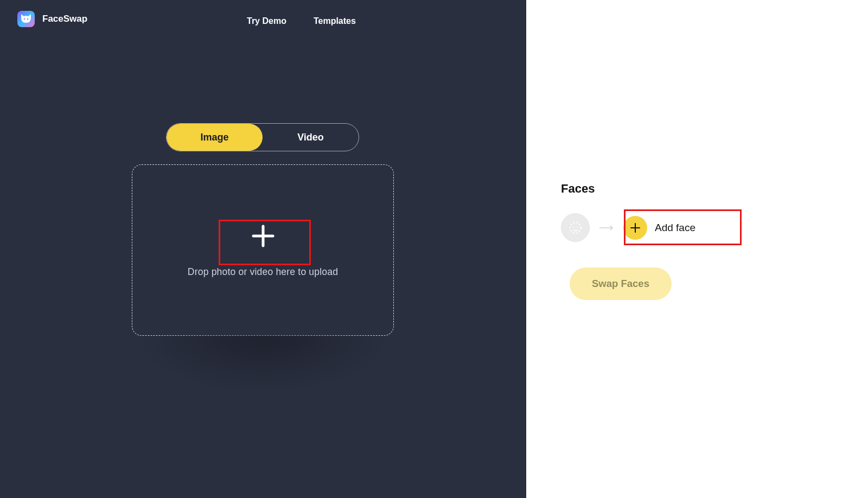 The height and width of the screenshot is (498, 868). What do you see at coordinates (263, 365) in the screenshot?
I see `dropzone-shadow` at bounding box center [263, 365].